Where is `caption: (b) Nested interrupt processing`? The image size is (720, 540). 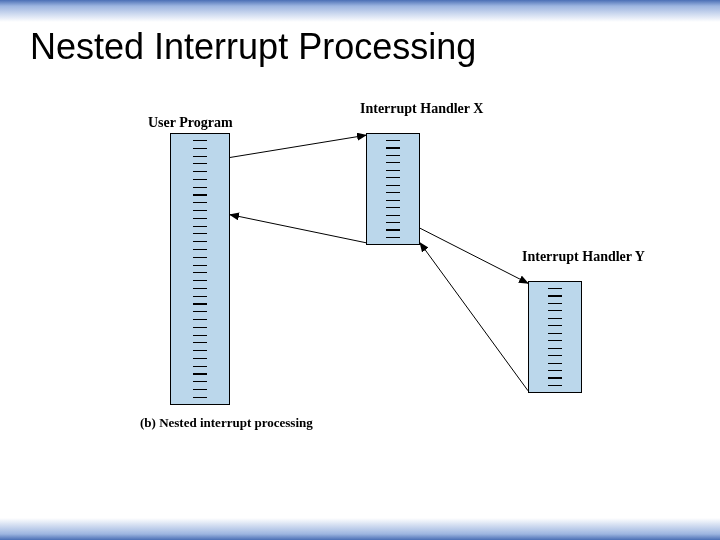
caption: (b) Nested interrupt processing is located at coordinates (226, 423).